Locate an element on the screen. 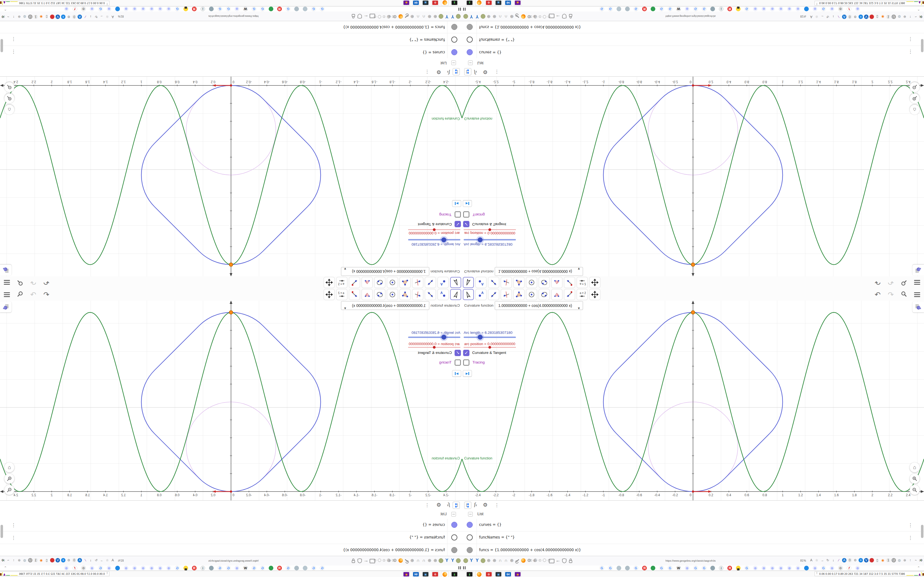 The height and width of the screenshot is (577, 924). extension-icon: ↓ is located at coordinates (91, 560).